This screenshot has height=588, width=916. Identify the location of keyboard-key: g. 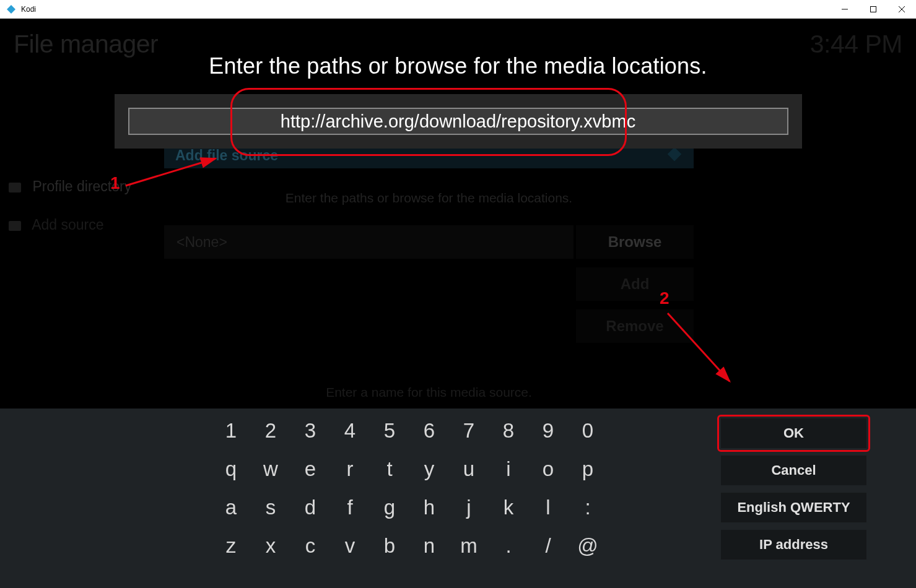
(390, 508).